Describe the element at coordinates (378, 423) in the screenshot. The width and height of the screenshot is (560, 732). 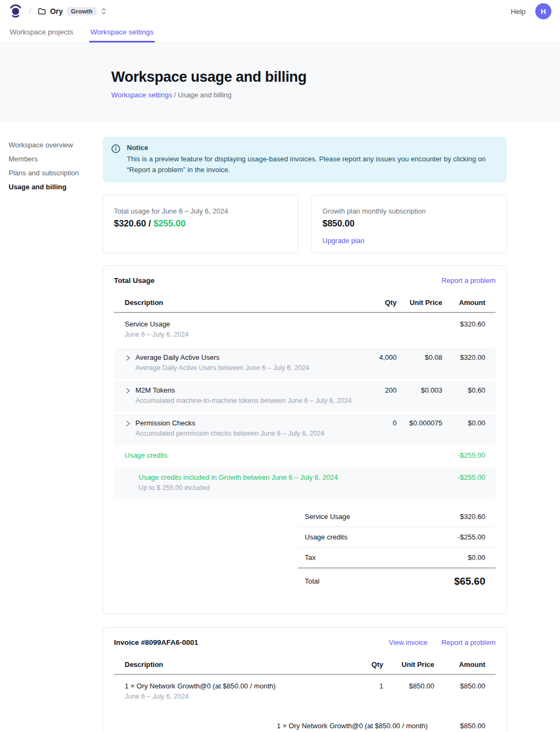
I see `row-qty: 0` at that location.